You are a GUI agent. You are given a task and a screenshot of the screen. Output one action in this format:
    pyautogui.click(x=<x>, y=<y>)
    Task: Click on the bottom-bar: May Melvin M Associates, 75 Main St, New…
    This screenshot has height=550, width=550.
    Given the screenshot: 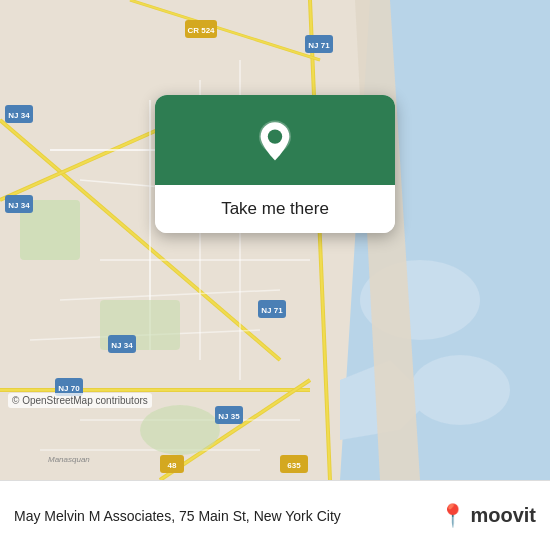 What is the action you would take?
    pyautogui.click(x=275, y=515)
    